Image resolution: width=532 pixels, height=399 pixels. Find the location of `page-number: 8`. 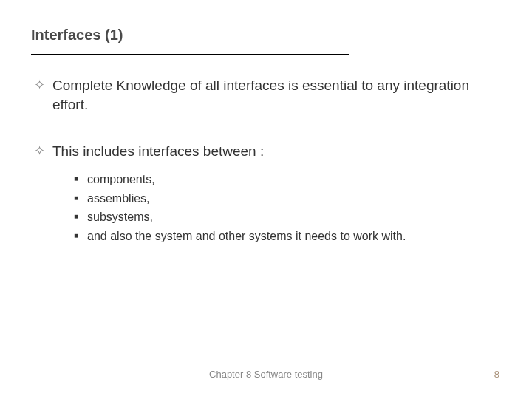

page-number: 8 is located at coordinates (497, 374).